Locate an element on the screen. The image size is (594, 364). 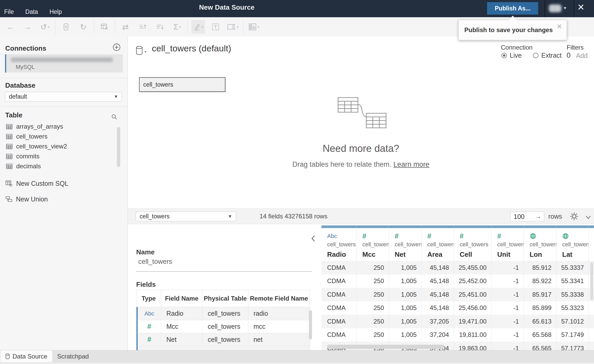
gear-icon is located at coordinates (574, 216).